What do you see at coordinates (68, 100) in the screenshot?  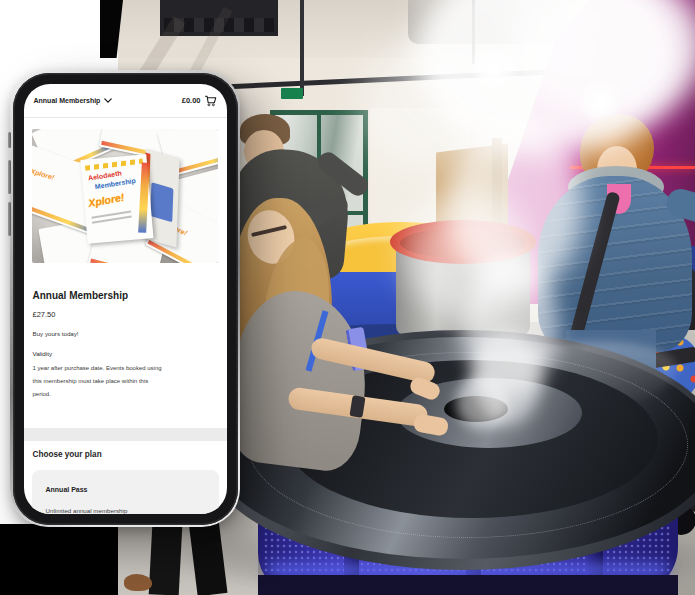 I see `product-selector-label: Annual Membership` at bounding box center [68, 100].